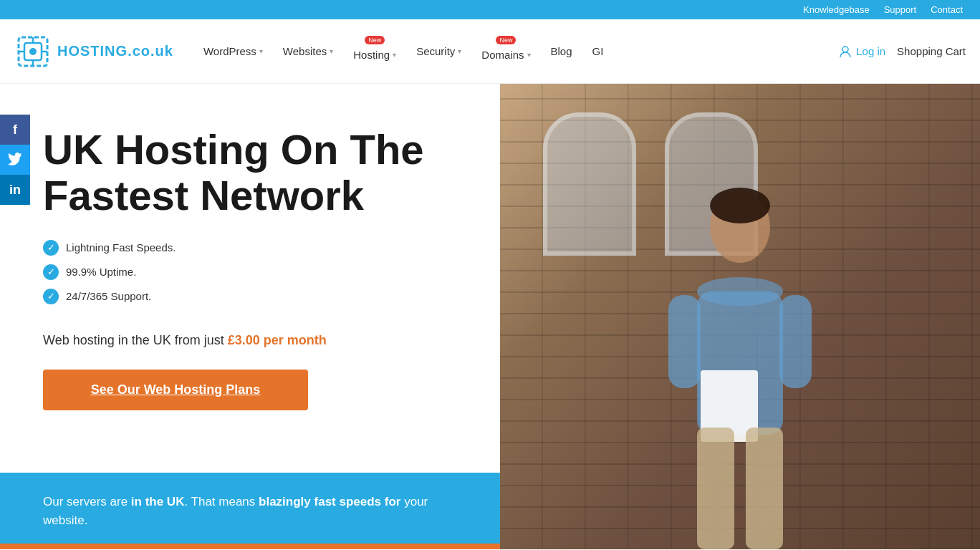 This screenshot has height=550, width=980. Describe the element at coordinates (94, 52) in the screenshot. I see `logo: HOSTING.co.uk` at that location.